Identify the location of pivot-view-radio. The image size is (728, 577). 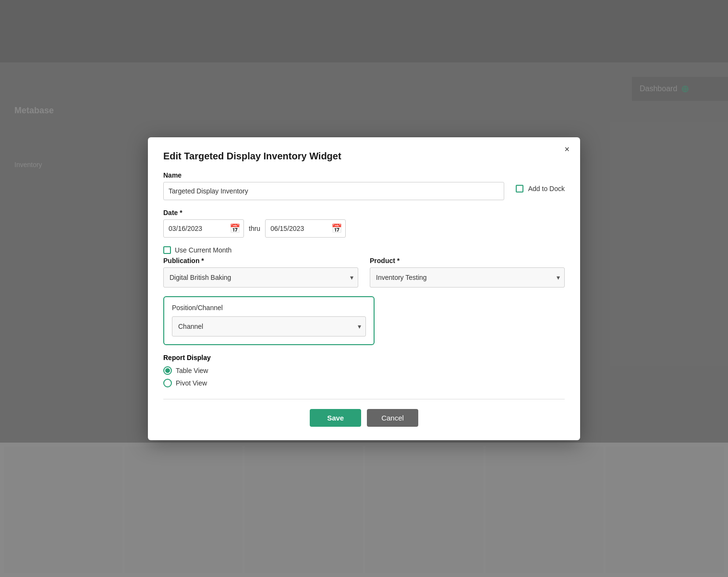
(168, 383).